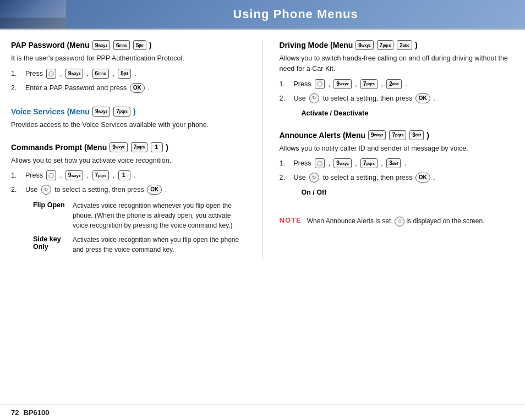  I want to click on announce-alerts-steps: 1. Press ◯ , 9wxyz , 7pqrs , 3def . 2. U…, so click(397, 170).